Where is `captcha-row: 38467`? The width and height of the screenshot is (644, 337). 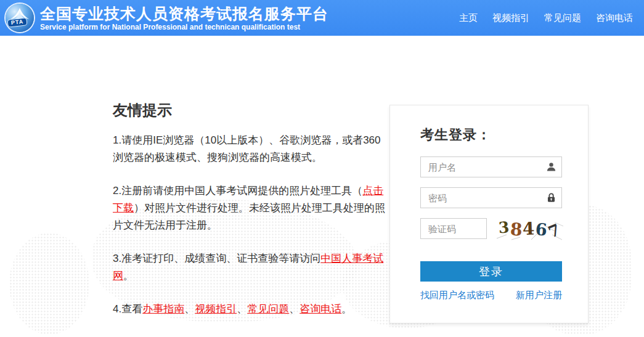 captcha-row: 38467 is located at coordinates (492, 230).